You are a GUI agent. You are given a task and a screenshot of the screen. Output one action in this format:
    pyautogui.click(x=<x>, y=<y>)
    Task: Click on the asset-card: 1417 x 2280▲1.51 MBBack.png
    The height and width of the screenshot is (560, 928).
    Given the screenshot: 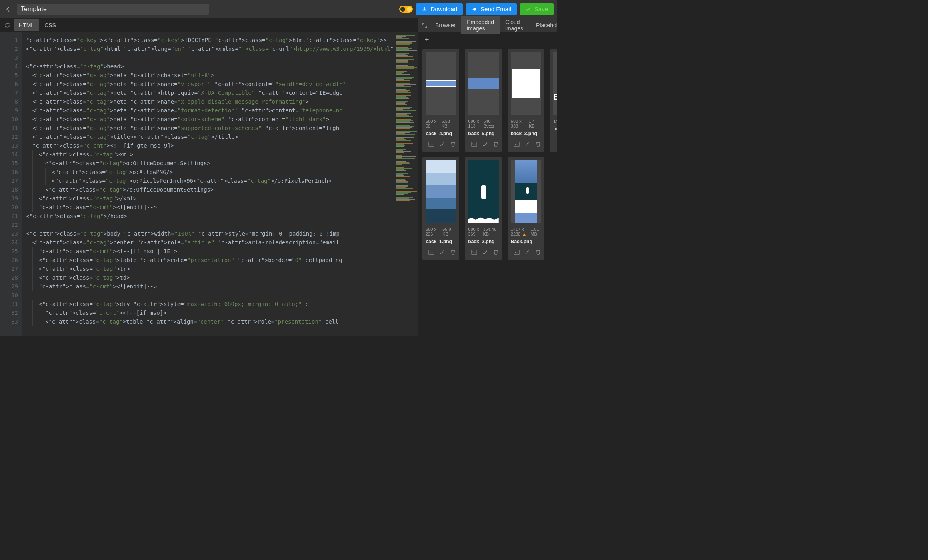 What is the action you would take?
    pyautogui.click(x=526, y=208)
    